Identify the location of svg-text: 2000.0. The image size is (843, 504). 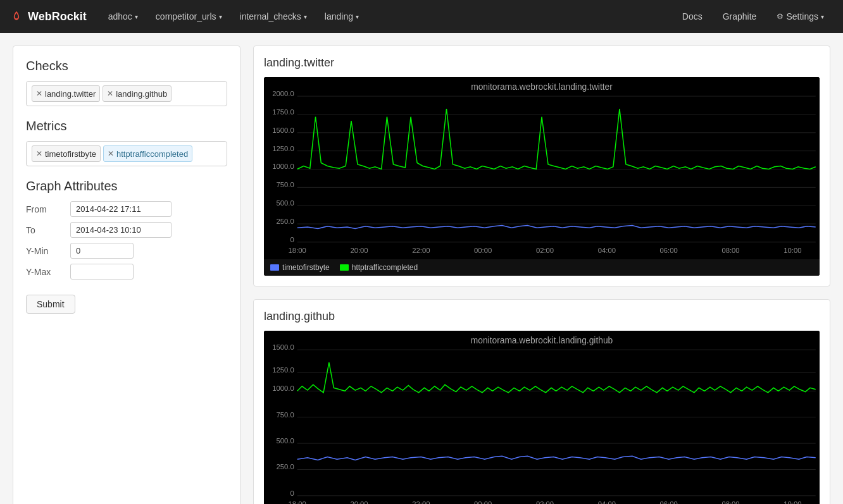
(283, 94).